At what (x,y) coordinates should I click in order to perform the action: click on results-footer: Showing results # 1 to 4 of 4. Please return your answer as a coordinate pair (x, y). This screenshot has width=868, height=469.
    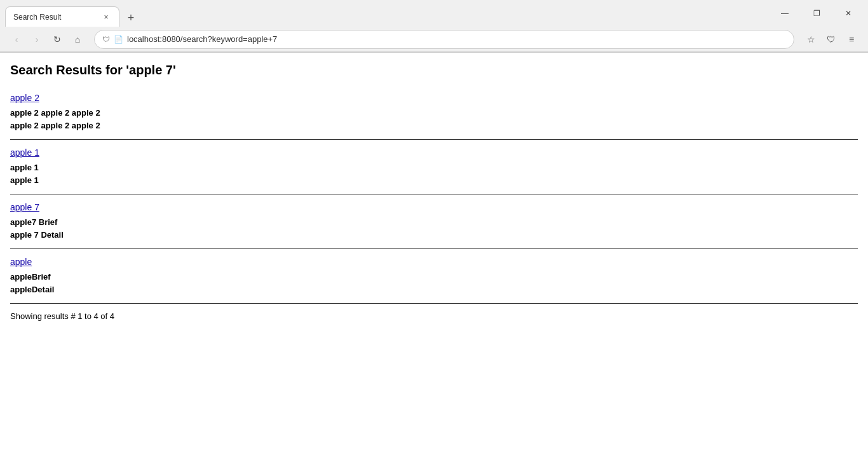
    Looking at the image, I should click on (434, 313).